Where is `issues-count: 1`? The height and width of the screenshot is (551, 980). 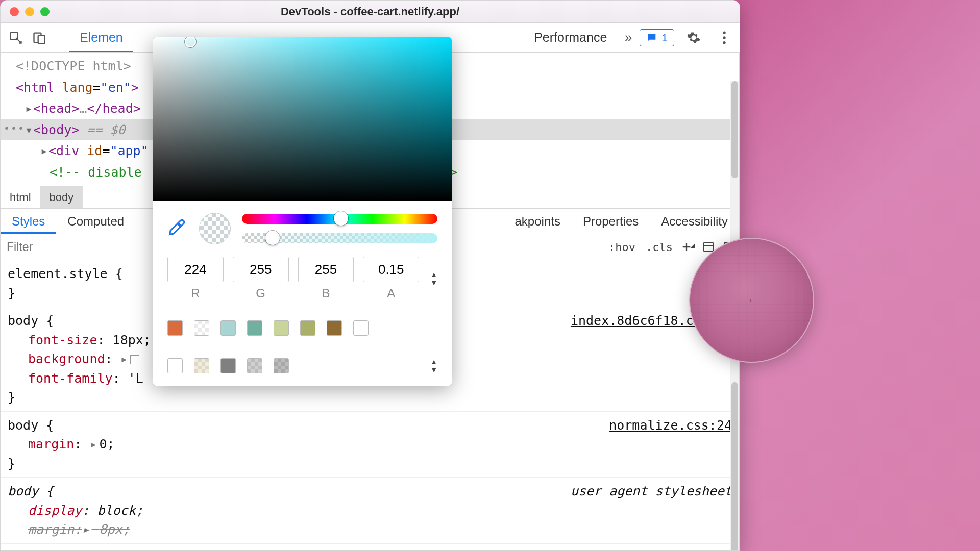 issues-count: 1 is located at coordinates (665, 38).